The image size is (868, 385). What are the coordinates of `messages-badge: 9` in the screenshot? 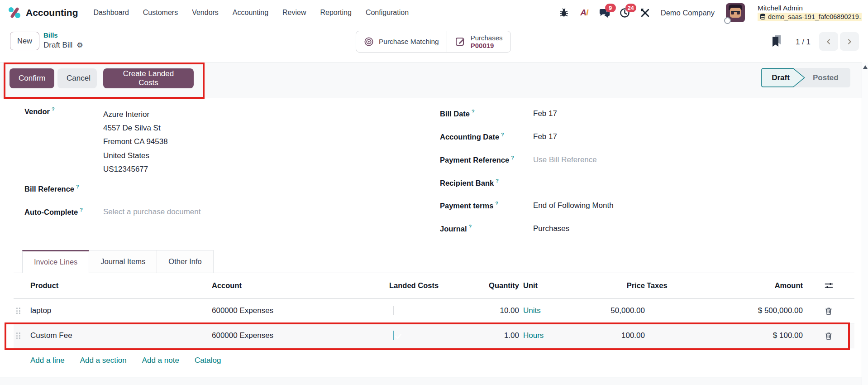 It's located at (610, 8).